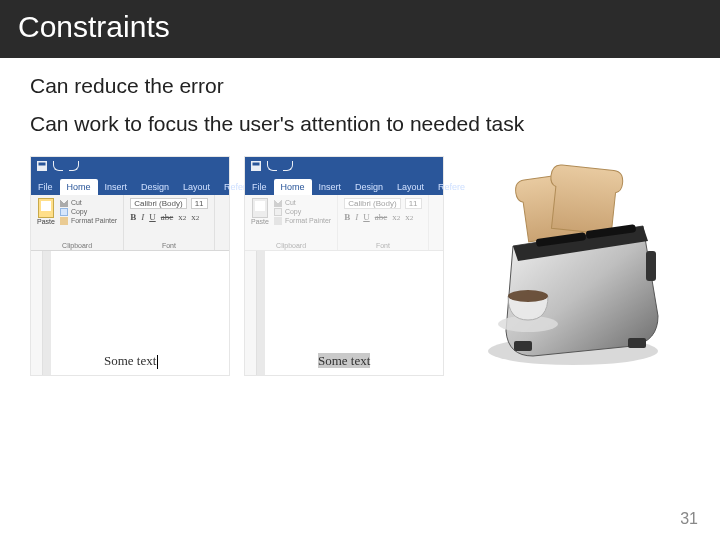  I want to click on word-screenshot-active: File Home Insert Design Layout Refere Pa…, so click(130, 266).